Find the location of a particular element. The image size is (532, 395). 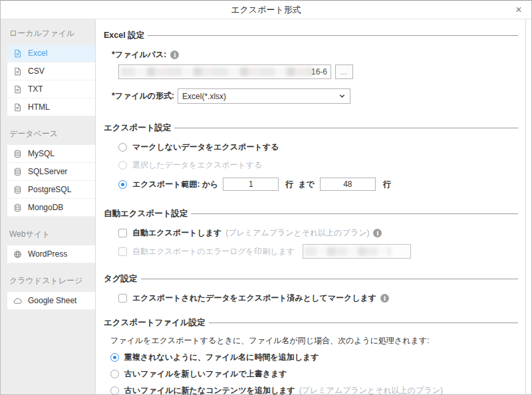

section-title: Excel 設定 is located at coordinates (124, 36).